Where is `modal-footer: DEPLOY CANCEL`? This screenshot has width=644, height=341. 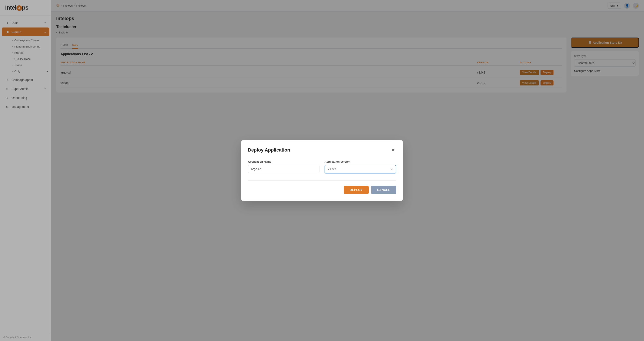 modal-footer: DEPLOY CANCEL is located at coordinates (322, 190).